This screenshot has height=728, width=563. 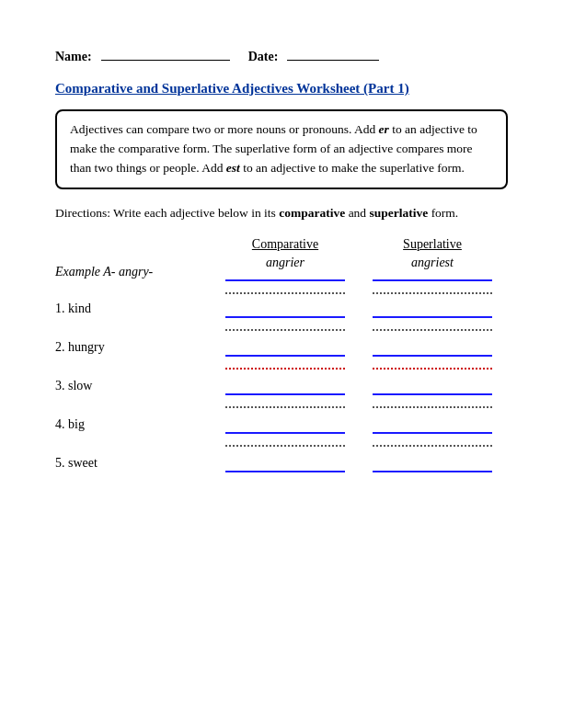 What do you see at coordinates (432, 467) in the screenshot?
I see `item-5-sup-area` at bounding box center [432, 467].